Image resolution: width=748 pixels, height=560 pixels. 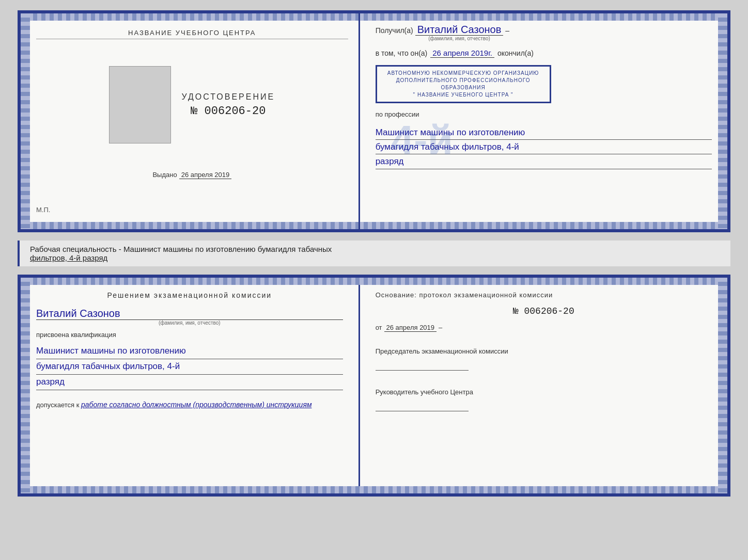 I want to click on mp-label: М.П., so click(x=43, y=210).